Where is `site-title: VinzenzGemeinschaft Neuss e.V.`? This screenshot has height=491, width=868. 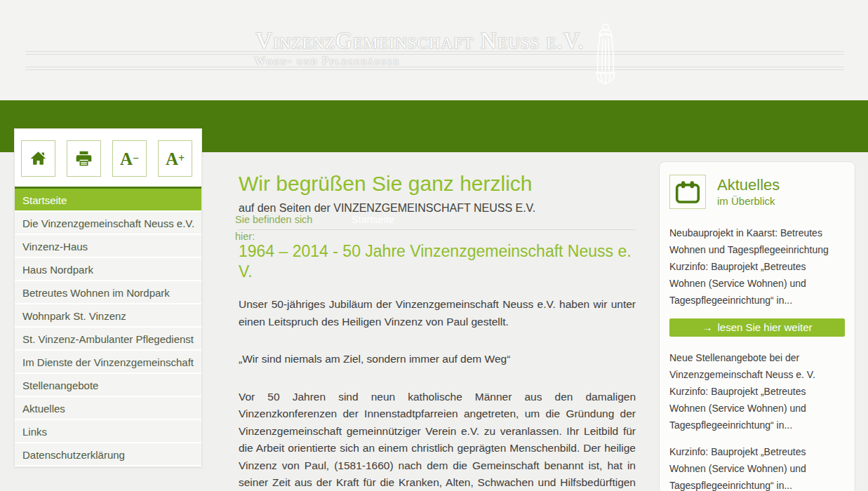
site-title: VinzenzGemeinschaft Neuss e.V. is located at coordinates (420, 41).